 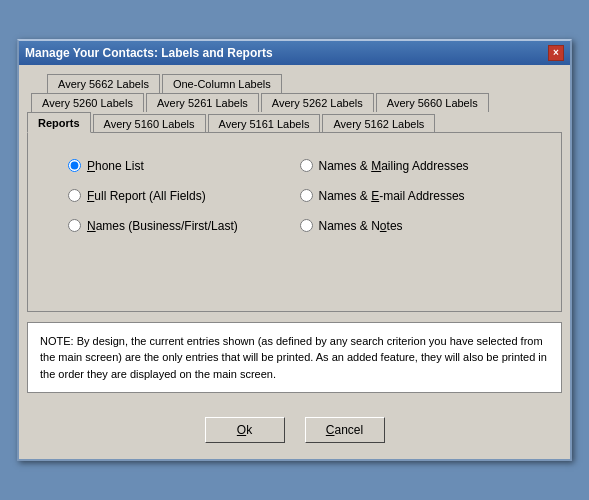 What do you see at coordinates (202, 102) in the screenshot?
I see `tab-avery5261: Avery 5261 Labels` at bounding box center [202, 102].